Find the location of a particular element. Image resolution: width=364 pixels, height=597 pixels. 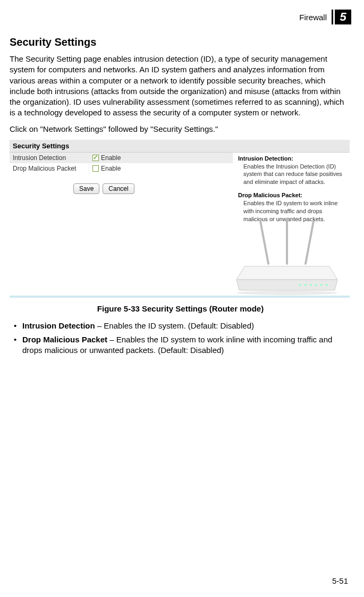

help-title-drop: Drop Malicious Packet: is located at coordinates (270, 195).